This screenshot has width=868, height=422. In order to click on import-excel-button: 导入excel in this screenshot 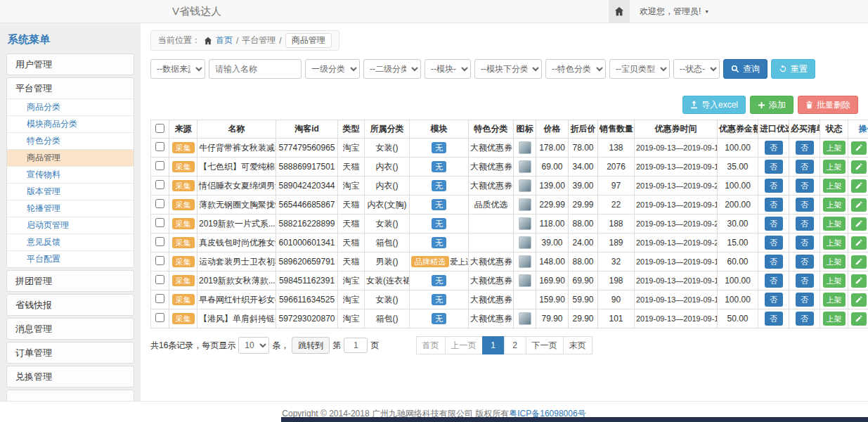, I will do `click(714, 105)`.